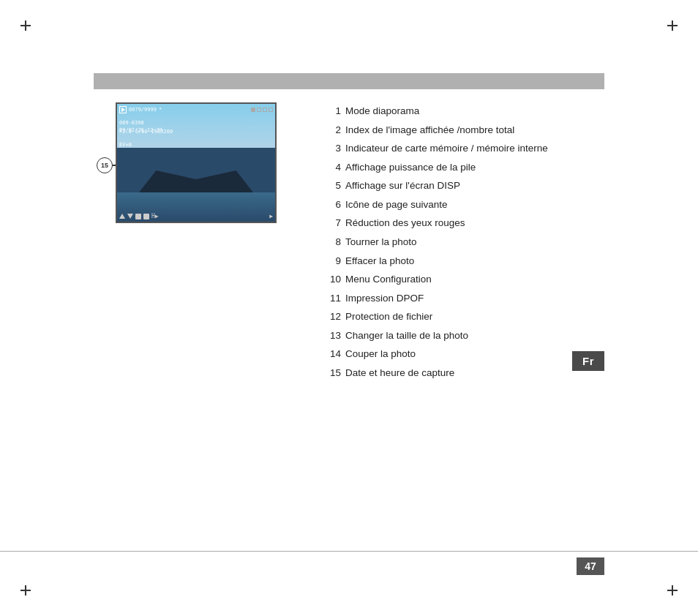 This screenshot has height=616, width=698. I want to click on hud-shutter: 1/60, so click(142, 132).